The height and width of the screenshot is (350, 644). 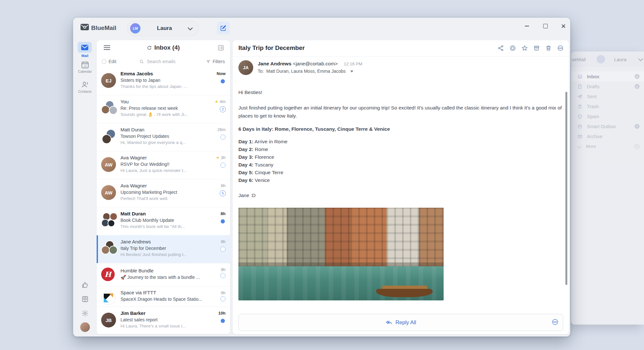 What do you see at coordinates (215, 61) in the screenshot?
I see `filters-button: Filters` at bounding box center [215, 61].